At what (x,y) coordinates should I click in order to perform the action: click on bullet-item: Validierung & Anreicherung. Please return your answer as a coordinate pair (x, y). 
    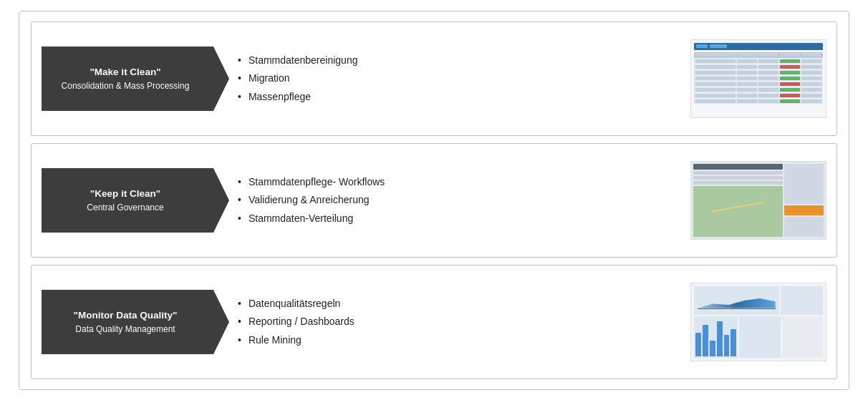
    Looking at the image, I should click on (455, 200).